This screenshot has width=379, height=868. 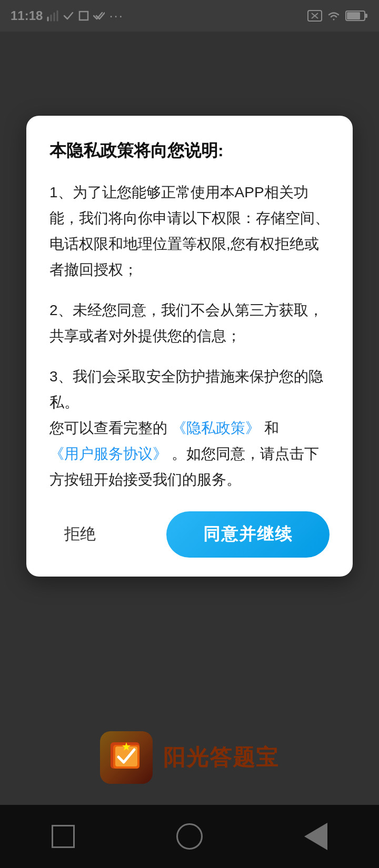 What do you see at coordinates (108, 428) in the screenshot?
I see `link-pre-text: 您可以查看完整的` at bounding box center [108, 428].